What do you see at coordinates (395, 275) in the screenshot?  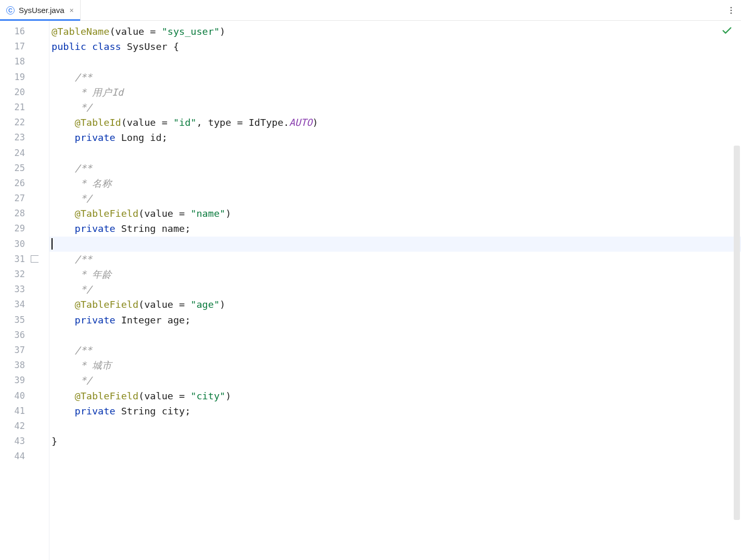 I see `code-line: * 年龄` at bounding box center [395, 275].